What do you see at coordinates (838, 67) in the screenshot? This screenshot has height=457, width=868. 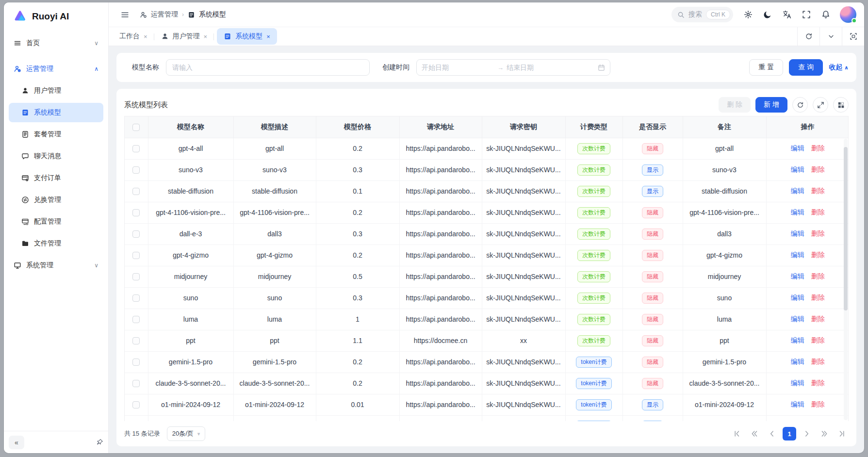 I see `collapse-filter-link: 收起 ∧` at bounding box center [838, 67].